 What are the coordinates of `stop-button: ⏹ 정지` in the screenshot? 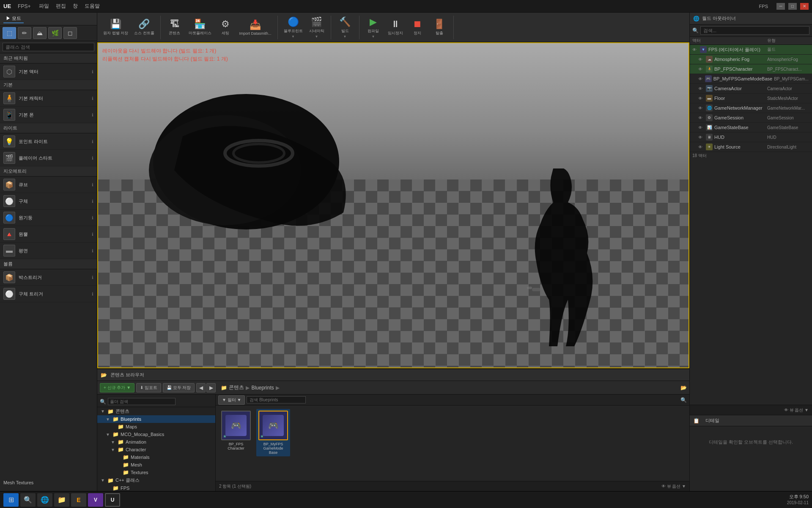 It's located at (417, 28).